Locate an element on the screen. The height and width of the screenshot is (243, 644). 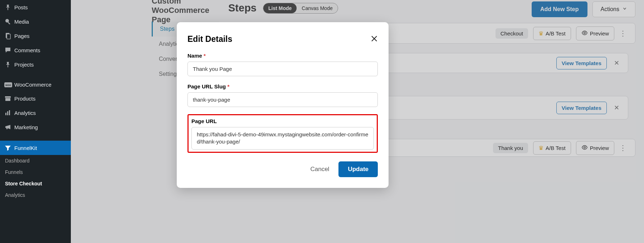
close-icon is located at coordinates (374, 40).